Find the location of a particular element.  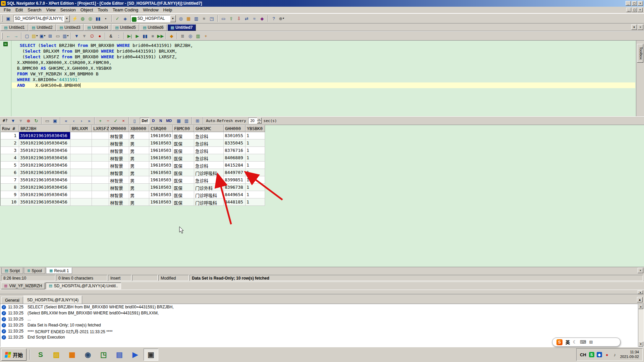

prior-record-icon: ‹ is located at coordinates (74, 121).